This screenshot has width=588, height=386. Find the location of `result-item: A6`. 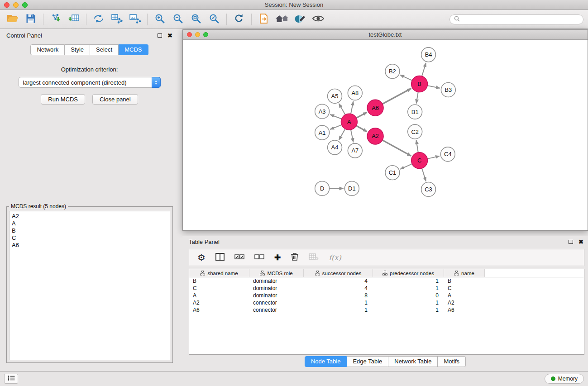

result-item: A6 is located at coordinates (90, 245).